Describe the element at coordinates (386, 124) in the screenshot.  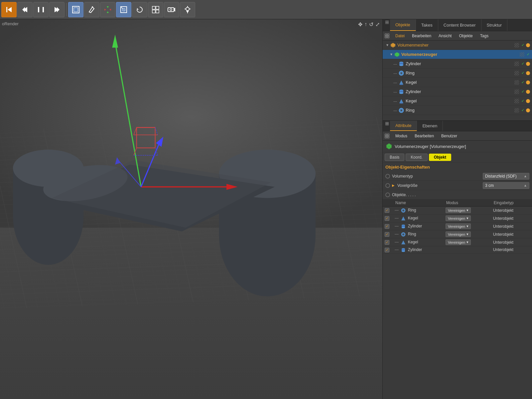
I see `attr-grid-icon` at that location.